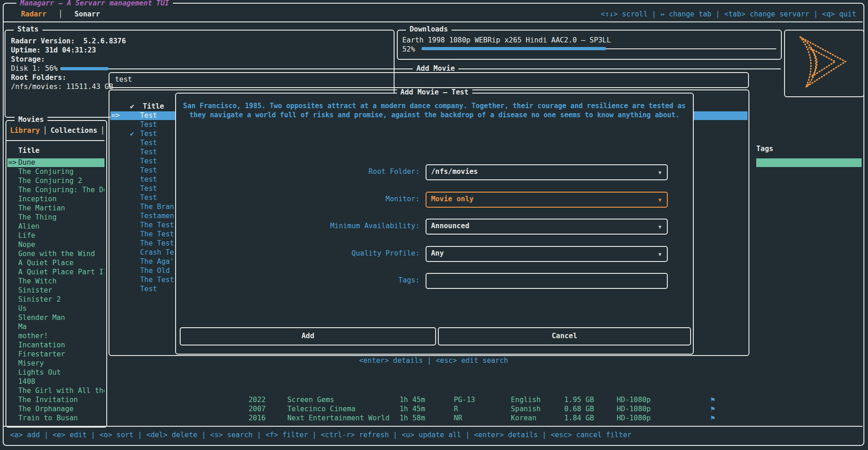 This screenshot has width=868, height=450. What do you see at coordinates (546, 281) in the screenshot?
I see `field-tags-input` at bounding box center [546, 281].